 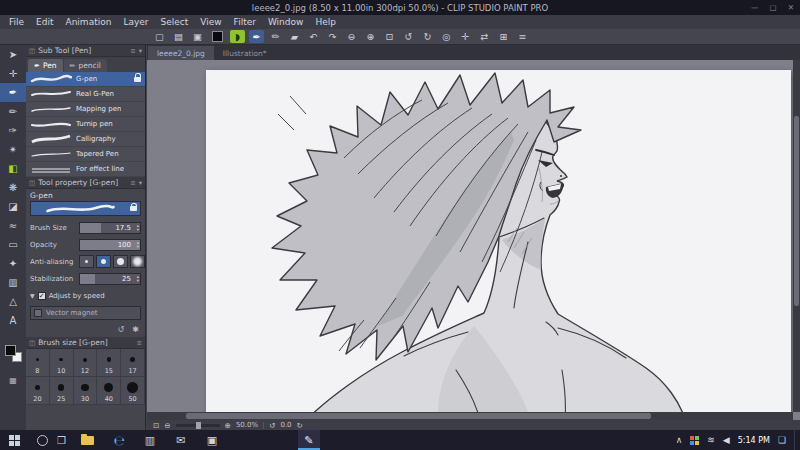 What do you see at coordinates (13, 380) in the screenshot?
I see `color-set-icon: ▦` at bounding box center [13, 380].